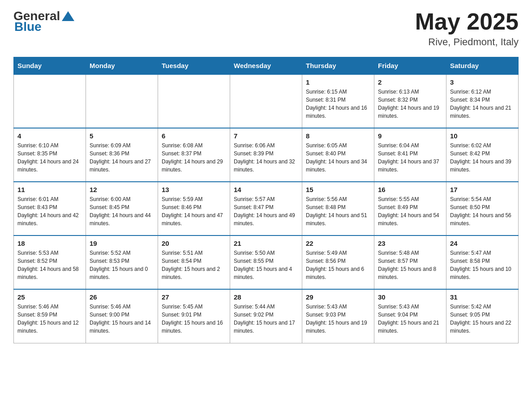 The width and height of the screenshot is (532, 411). I want to click on day-info: Sunrise: 5:44 AM Sunset: 9:02 PM Dayligh…, so click(266, 319).